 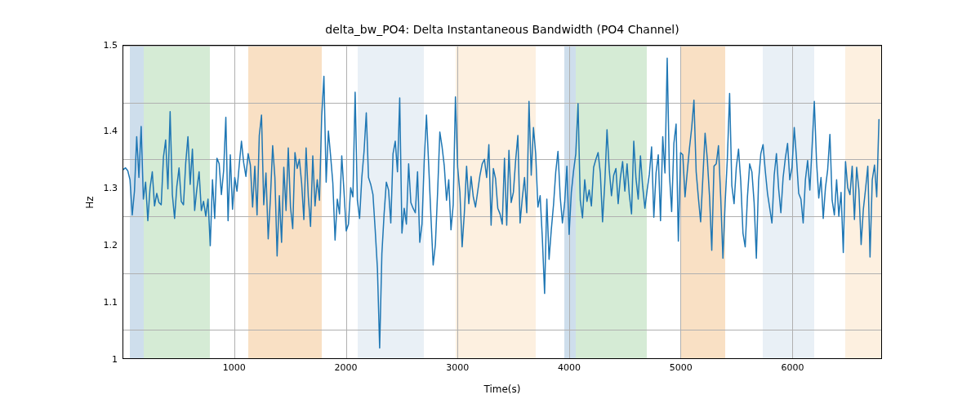 I want to click on y-tick-label: 1.5, so click(x=101, y=46).